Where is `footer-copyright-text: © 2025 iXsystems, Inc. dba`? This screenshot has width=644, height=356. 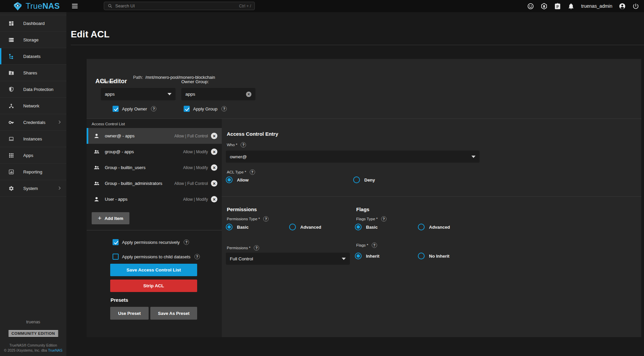 footer-copyright-text: © 2025 iXsystems, Inc. dba is located at coordinates (26, 350).